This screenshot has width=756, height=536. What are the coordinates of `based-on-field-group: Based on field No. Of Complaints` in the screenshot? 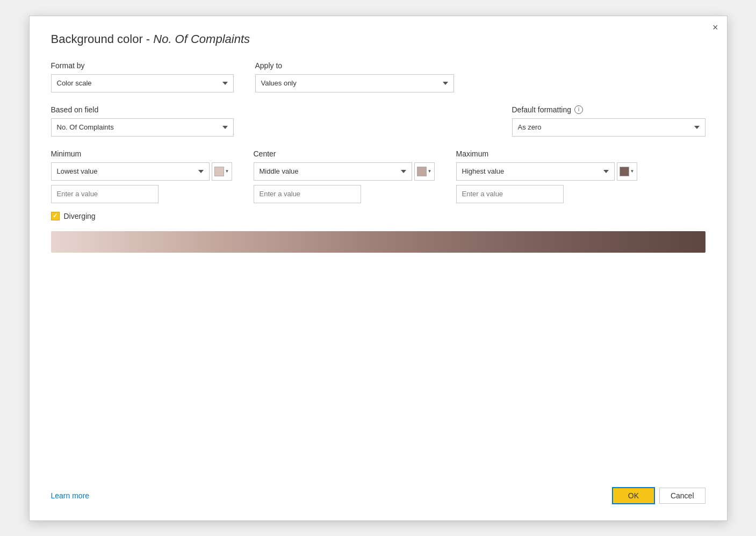 It's located at (142, 121).